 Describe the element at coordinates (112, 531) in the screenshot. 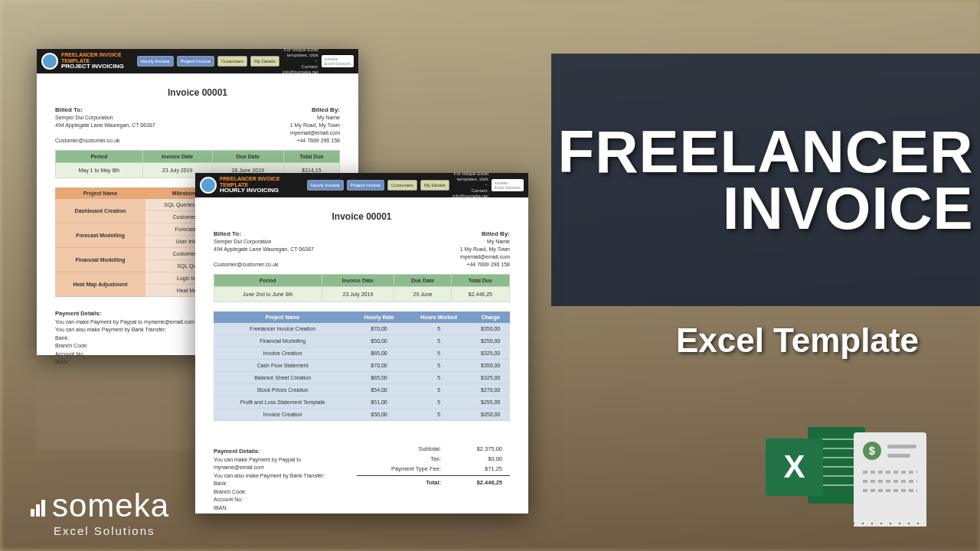

I see `brand-tagline: Excel Solutions` at that location.